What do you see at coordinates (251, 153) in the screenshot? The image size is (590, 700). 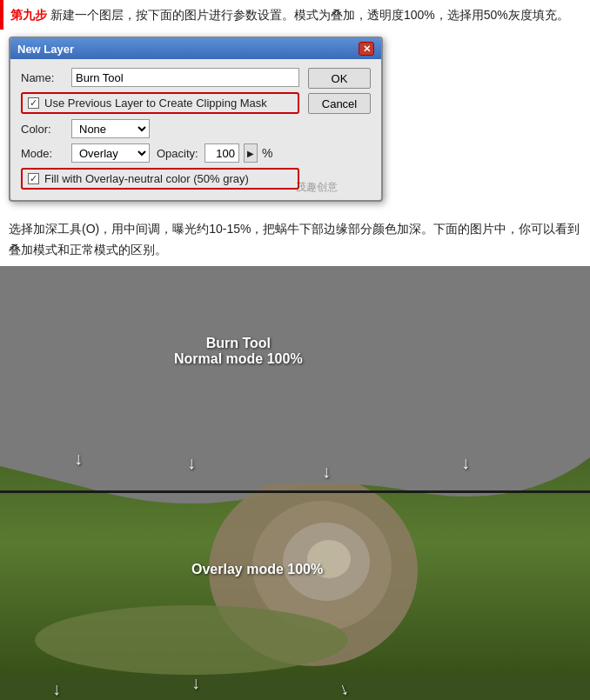 I see `opacity-arrow-button: ▶` at bounding box center [251, 153].